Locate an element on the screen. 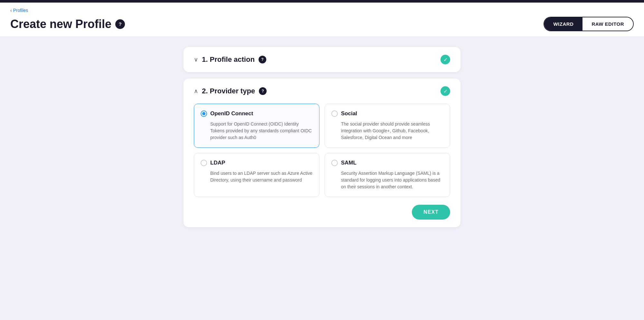  provider-title-area-openid: OpenID Connect is located at coordinates (257, 114).